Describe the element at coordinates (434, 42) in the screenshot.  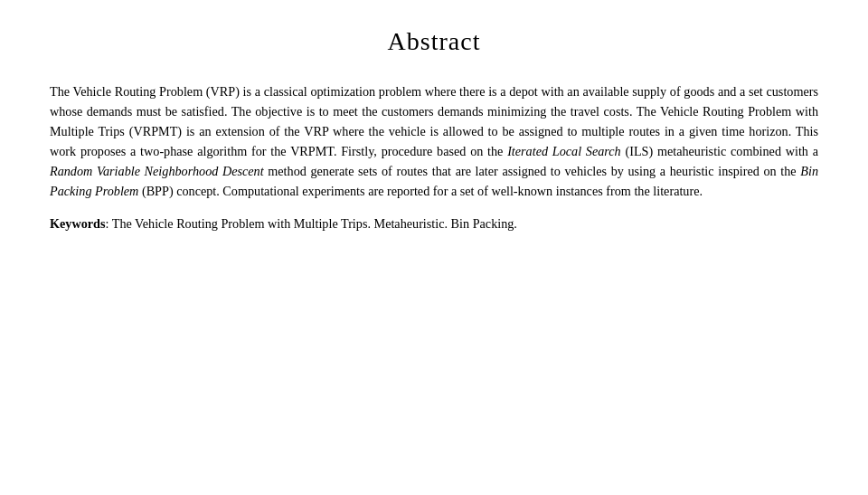
I see `title-section: Abstract` at that location.